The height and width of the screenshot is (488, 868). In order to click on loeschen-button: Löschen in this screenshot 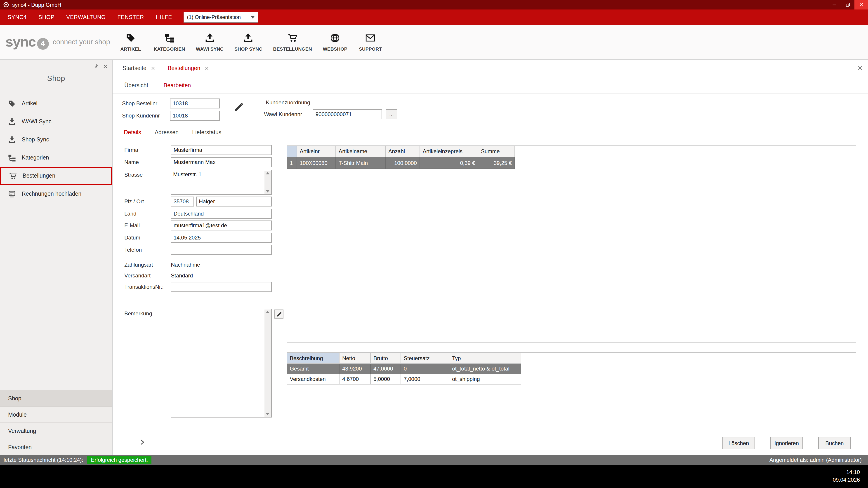, I will do `click(739, 443)`.